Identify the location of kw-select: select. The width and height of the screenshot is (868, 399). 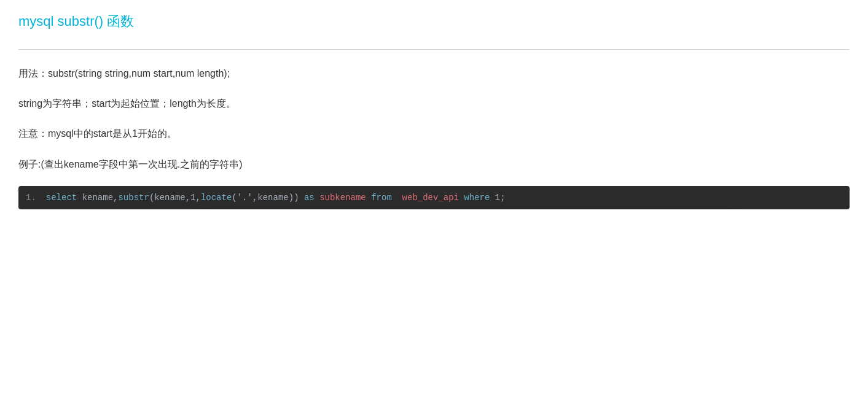
(61, 198).